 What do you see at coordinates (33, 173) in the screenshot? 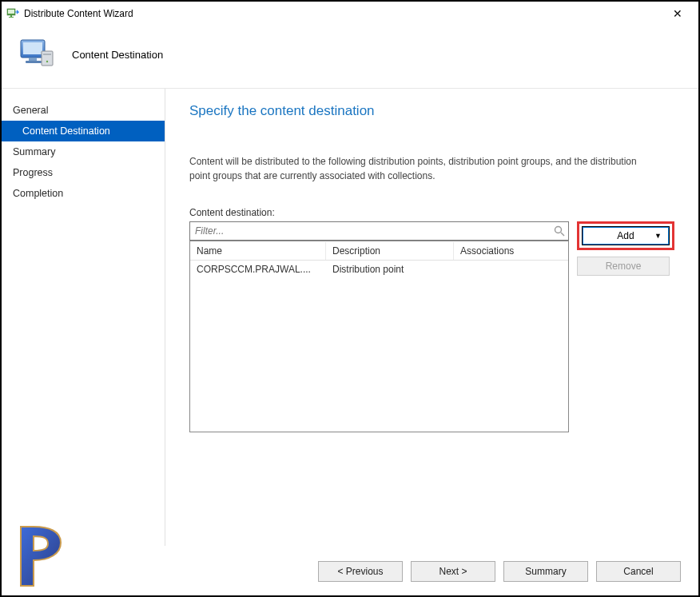
I see `sidebar-item-label: Progress` at bounding box center [33, 173].